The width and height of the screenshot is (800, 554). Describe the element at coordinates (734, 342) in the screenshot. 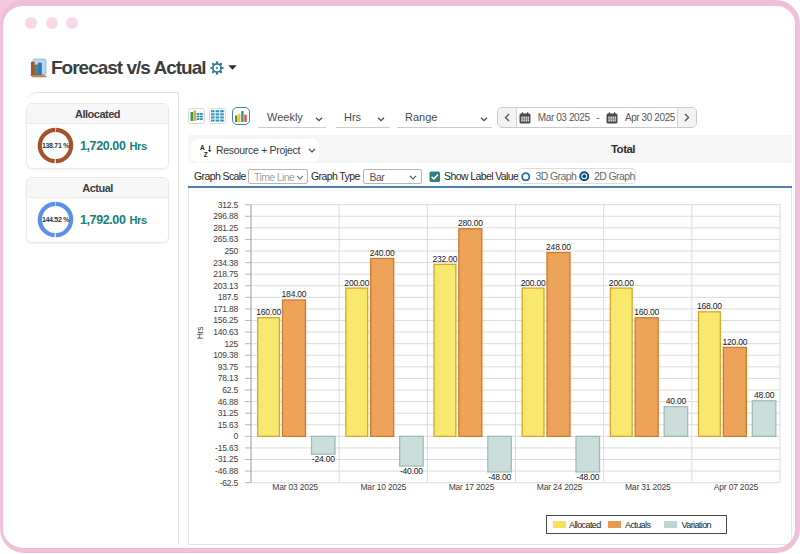

I see `svg-text: 120.00` at that location.